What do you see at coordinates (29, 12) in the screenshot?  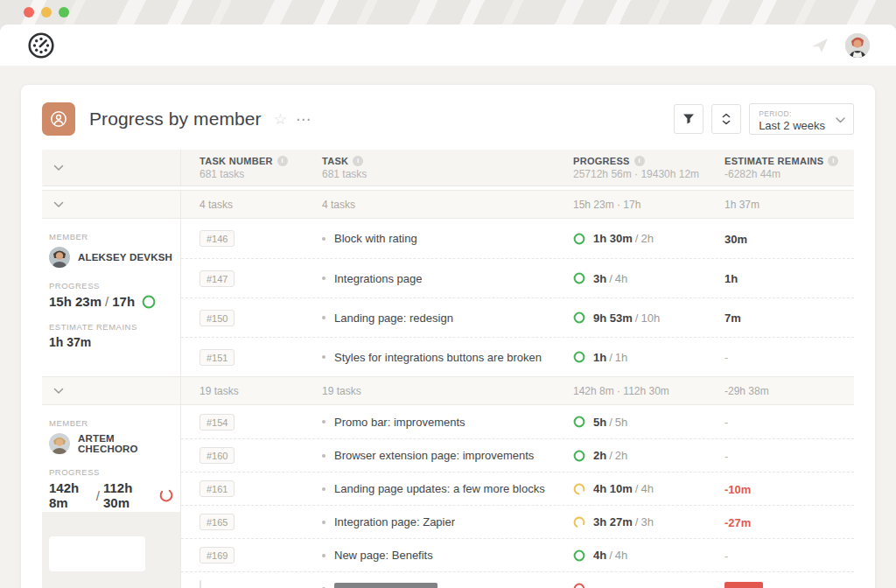 I see `close-window-button` at bounding box center [29, 12].